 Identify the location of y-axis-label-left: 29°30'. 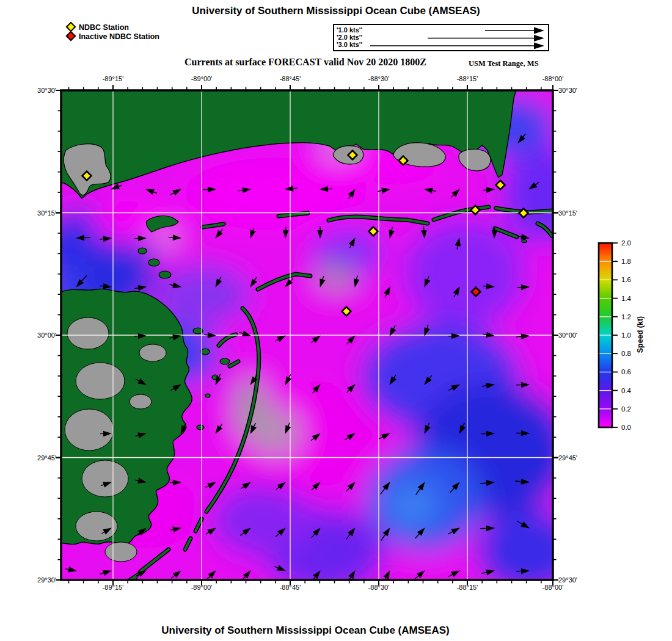
(39, 580).